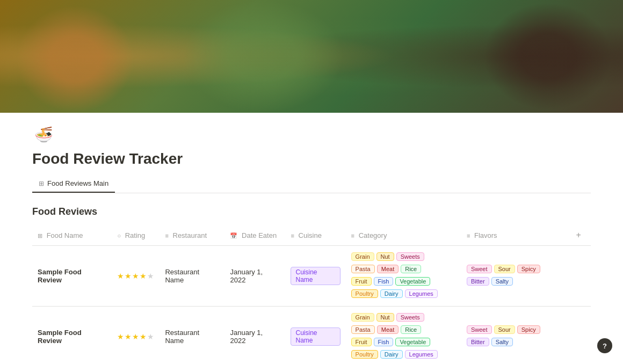 This screenshot has height=364, width=623. What do you see at coordinates (548, 56) in the screenshot?
I see `hero-plate-right` at bounding box center [548, 56].